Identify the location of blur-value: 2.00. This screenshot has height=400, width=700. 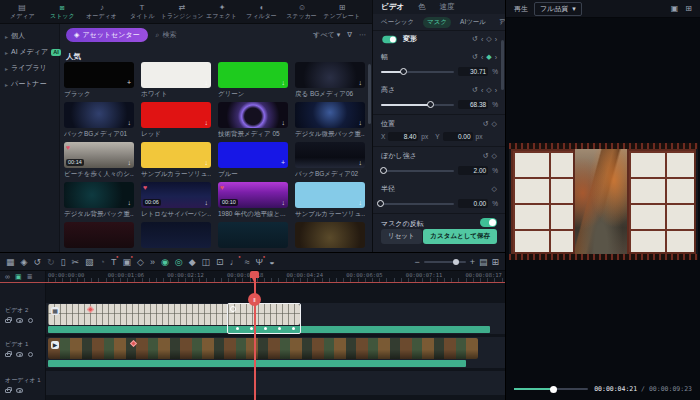
(473, 170).